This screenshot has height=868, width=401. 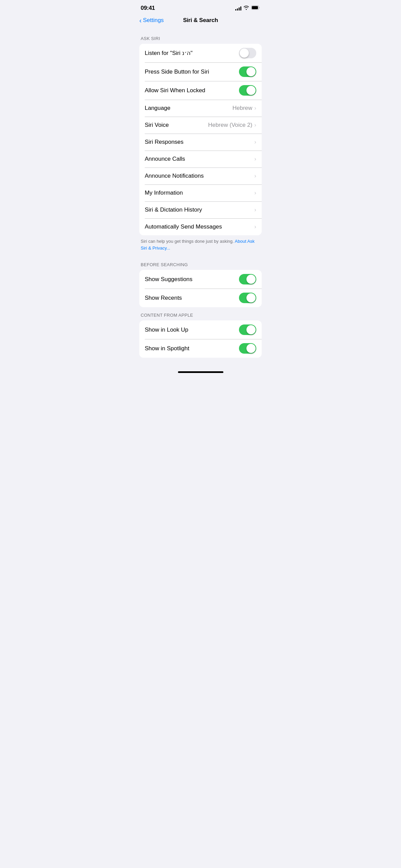 I want to click on announce-calls-row: Announce Calls ›, so click(x=201, y=159).